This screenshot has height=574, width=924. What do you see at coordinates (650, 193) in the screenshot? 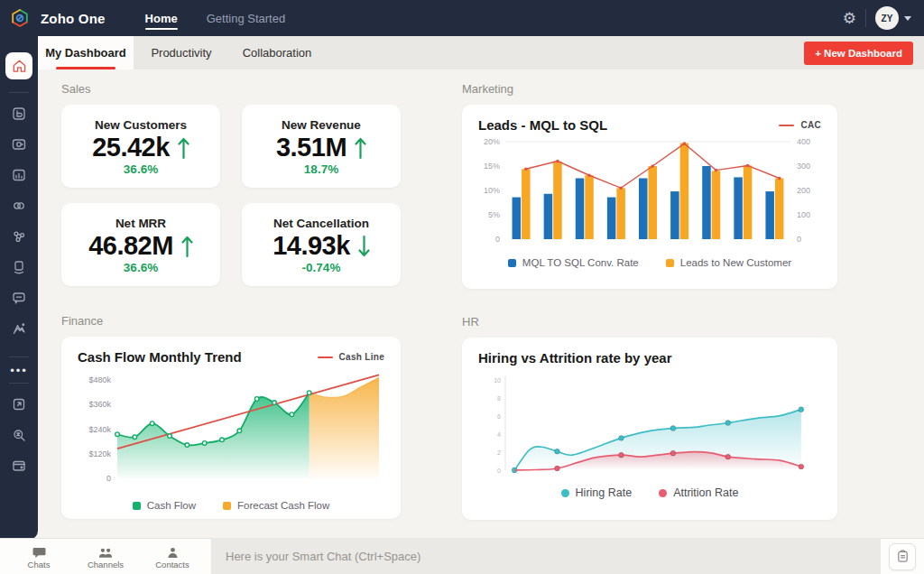
I see `marketing-chart-canvas: 05%10%15%20%0100200300400` at bounding box center [650, 193].